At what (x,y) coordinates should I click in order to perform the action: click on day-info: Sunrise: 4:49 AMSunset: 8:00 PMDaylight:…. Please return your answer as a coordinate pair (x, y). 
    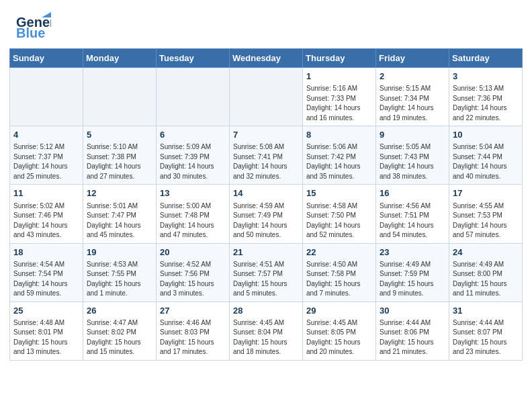
    Looking at the image, I should click on (486, 279).